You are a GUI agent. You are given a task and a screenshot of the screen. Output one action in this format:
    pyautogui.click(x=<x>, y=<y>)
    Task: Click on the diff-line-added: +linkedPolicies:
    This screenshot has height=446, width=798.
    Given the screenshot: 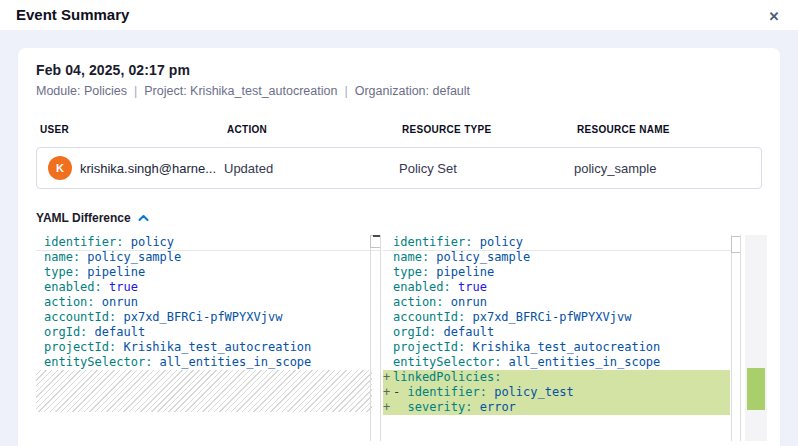 What is the action you would take?
    pyautogui.click(x=556, y=378)
    